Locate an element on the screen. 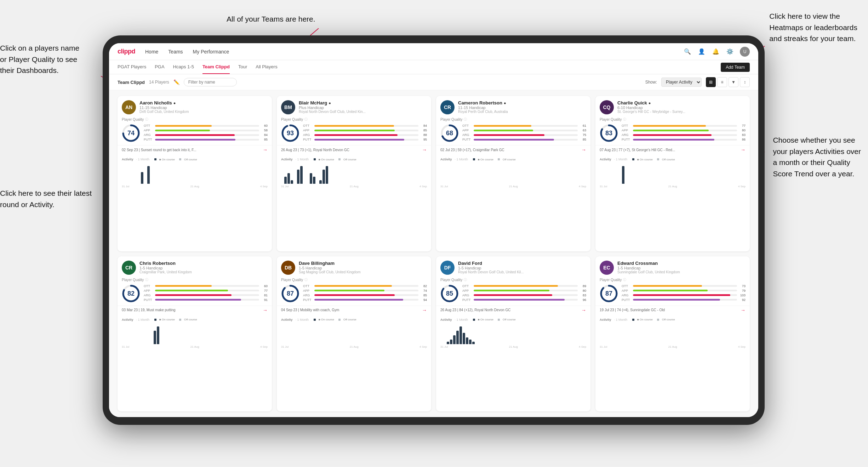  quality-circle: 93 is located at coordinates (290, 133).